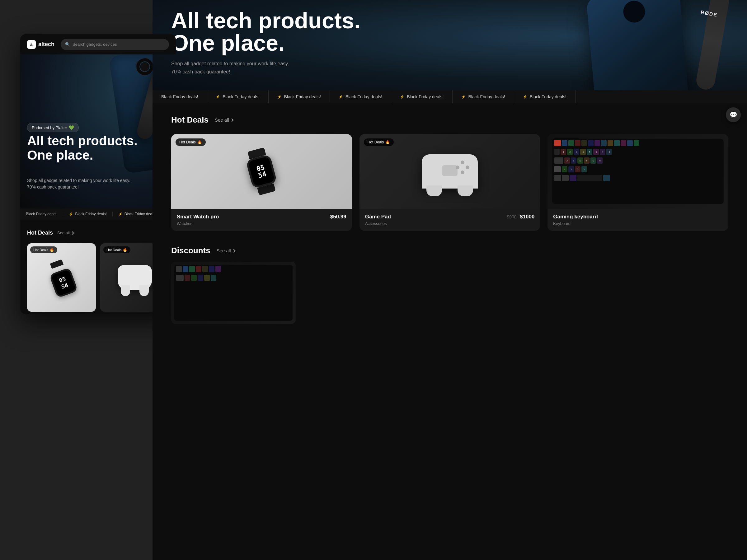 This screenshot has height=560, width=747. I want to click on keyboard-name-group: Gaming keyboard Keyboard, so click(575, 220).